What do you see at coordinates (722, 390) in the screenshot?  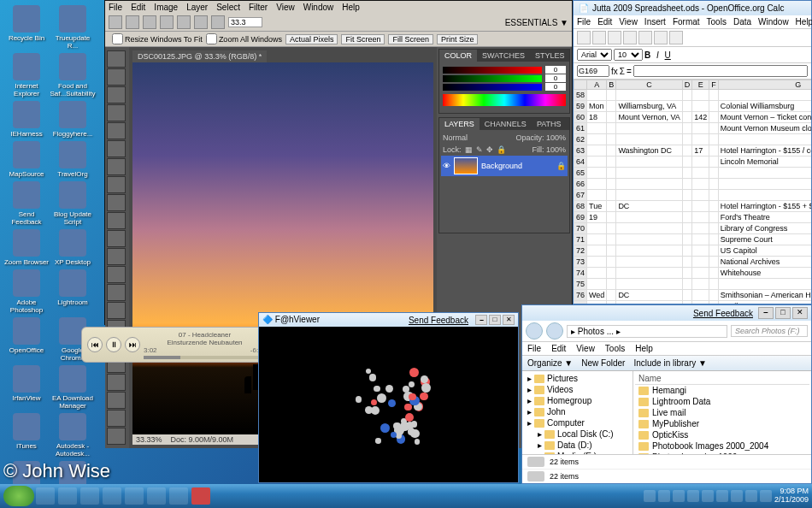 I see `list-item: Hemangi` at bounding box center [722, 390].